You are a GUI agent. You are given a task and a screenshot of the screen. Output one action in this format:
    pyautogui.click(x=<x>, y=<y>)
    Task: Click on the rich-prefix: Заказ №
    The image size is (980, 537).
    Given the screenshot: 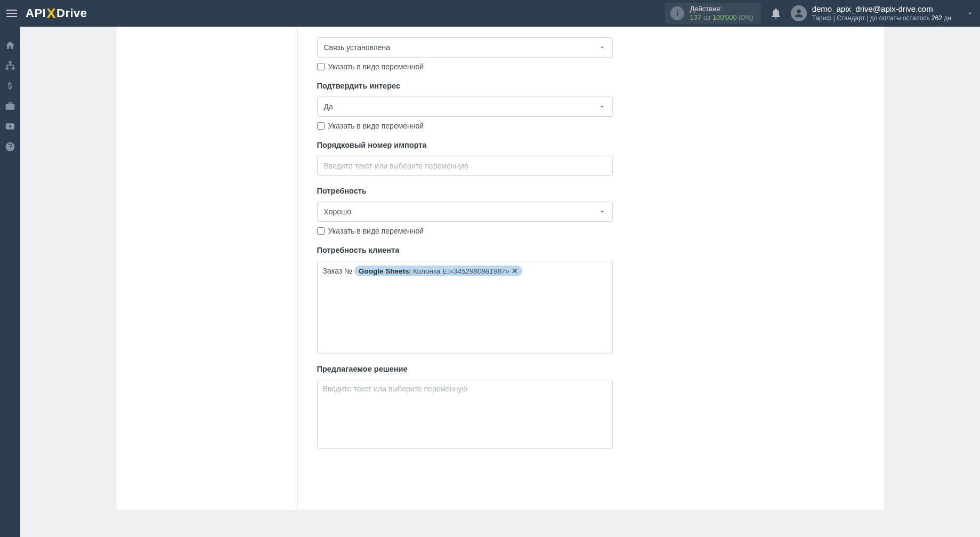 What is the action you would take?
    pyautogui.click(x=339, y=271)
    